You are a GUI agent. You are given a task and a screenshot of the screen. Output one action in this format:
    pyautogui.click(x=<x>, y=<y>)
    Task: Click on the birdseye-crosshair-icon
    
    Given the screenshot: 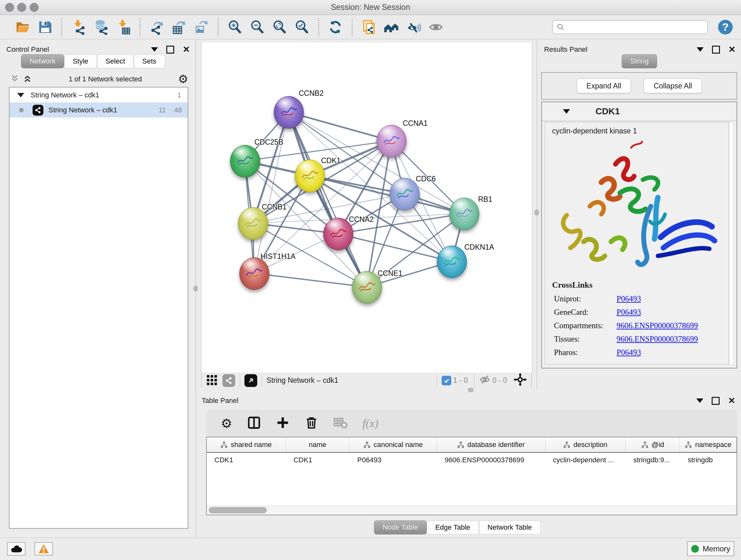 What is the action you would take?
    pyautogui.click(x=520, y=381)
    